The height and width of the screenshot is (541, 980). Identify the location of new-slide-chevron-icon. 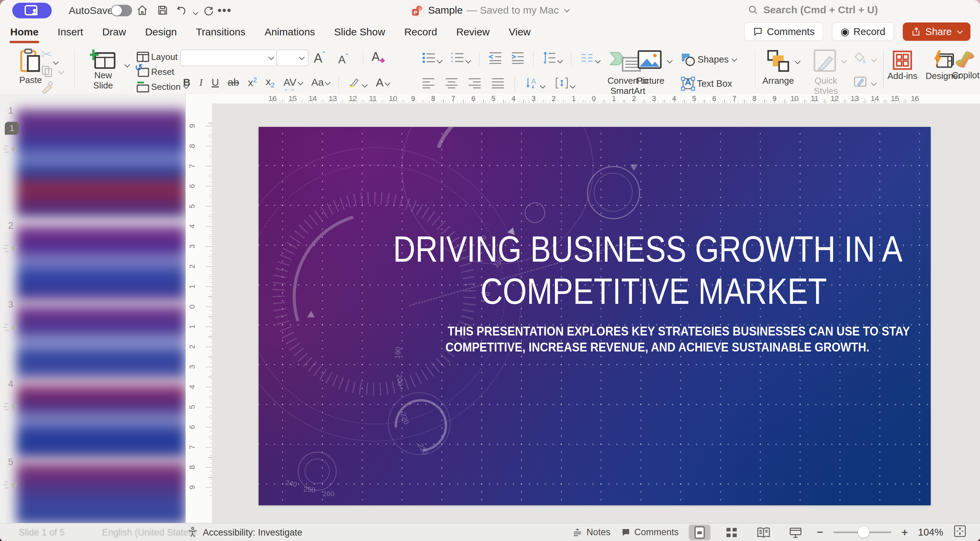
(126, 66).